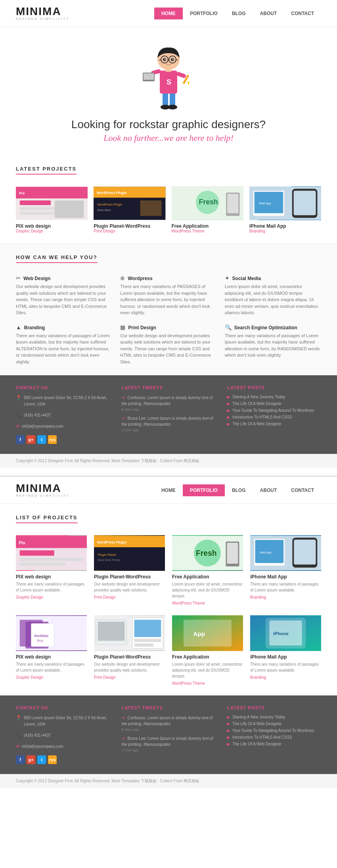 The height and width of the screenshot is (868, 337). What do you see at coordinates (238, 490) in the screenshot?
I see `main-nav-p2: HOME PORTFOLIO BLOG ABOUT CONTACT` at bounding box center [238, 490].